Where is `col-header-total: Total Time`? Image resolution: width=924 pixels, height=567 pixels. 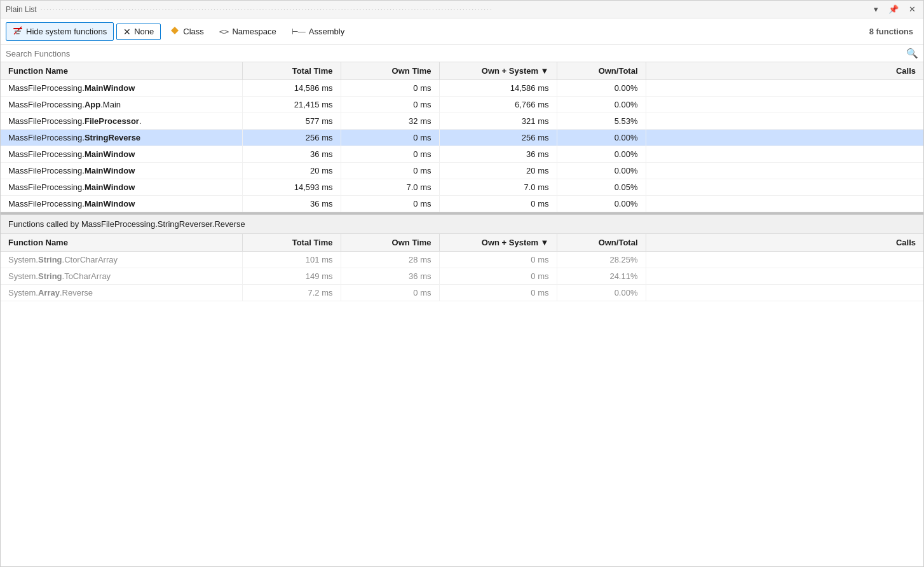 col-header-total: Total Time is located at coordinates (291, 71).